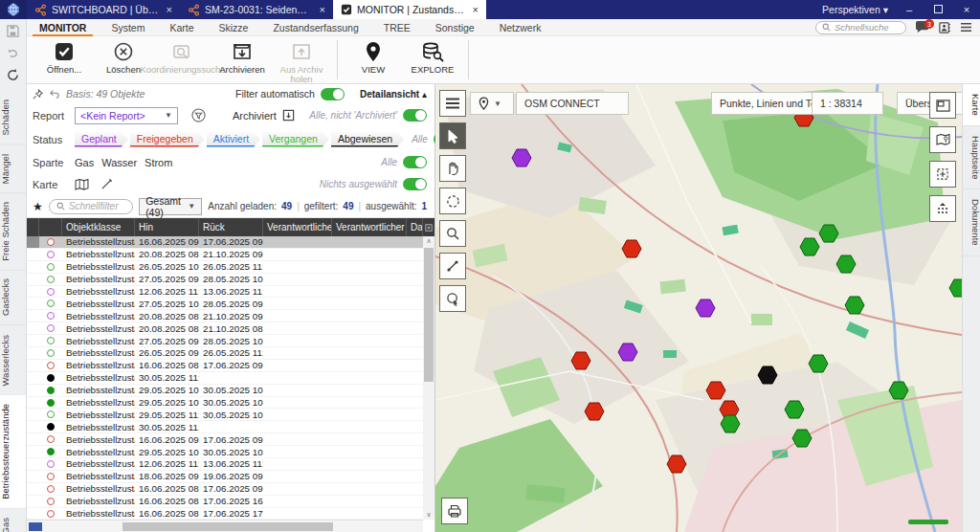 The width and height of the screenshot is (980, 532). I want to click on table-row: Betriebsstellzustand27.05.2025 10:11:002…, so click(225, 304).